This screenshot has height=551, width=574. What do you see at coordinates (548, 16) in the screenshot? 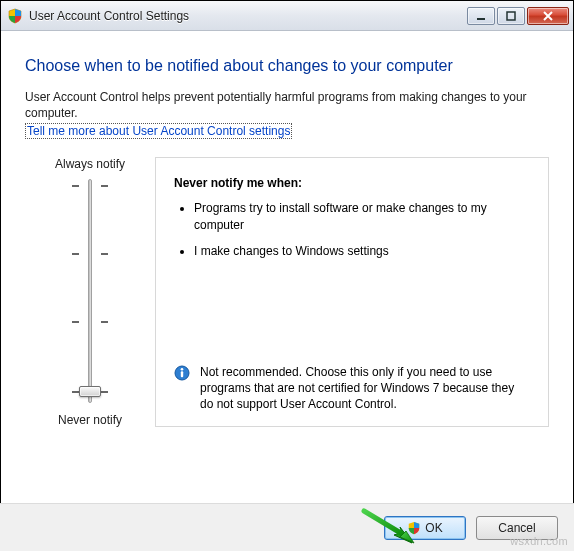
I see `close-button` at bounding box center [548, 16].